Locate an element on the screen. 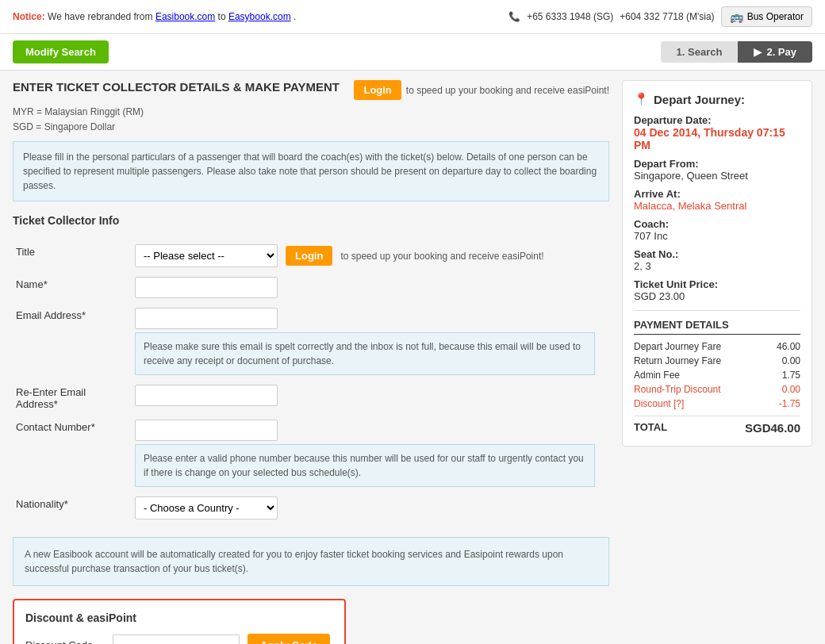 This screenshot has width=825, height=644. payment-value-1: 0.00 is located at coordinates (792, 361).